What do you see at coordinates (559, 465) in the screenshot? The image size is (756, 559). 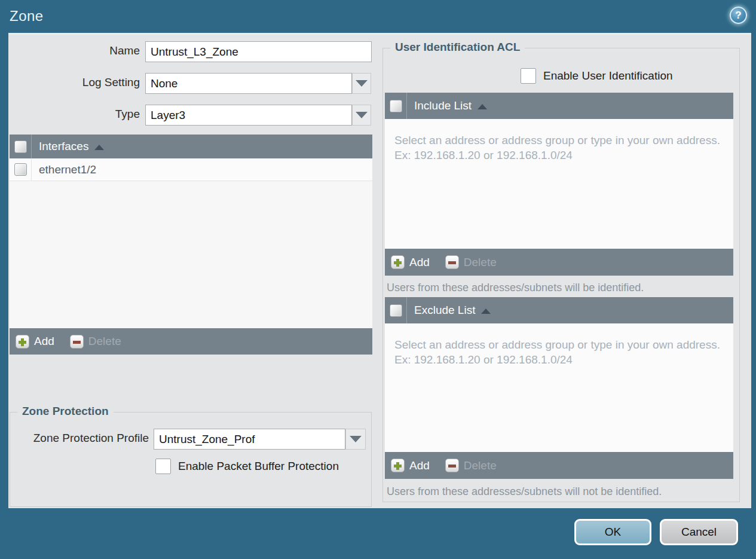 I see `exclude-list-toolbar: Add Delete` at bounding box center [559, 465].